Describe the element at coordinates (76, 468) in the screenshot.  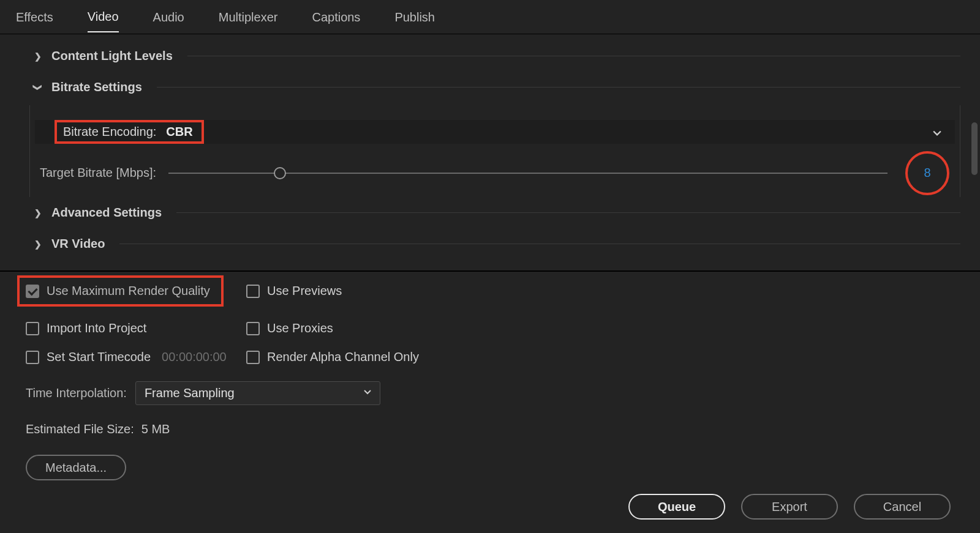
I see `metadata-button: Metadata...` at that location.